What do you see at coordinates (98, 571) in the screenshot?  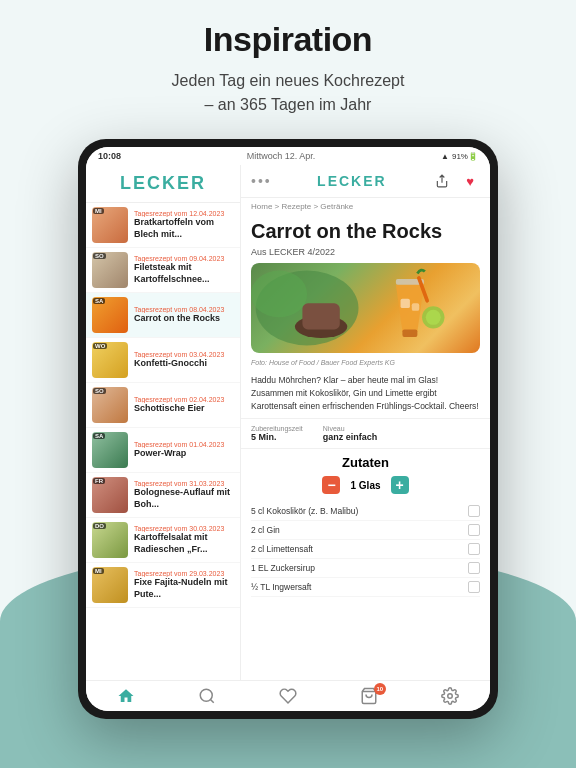 I see `day-badge-8: MI` at bounding box center [98, 571].